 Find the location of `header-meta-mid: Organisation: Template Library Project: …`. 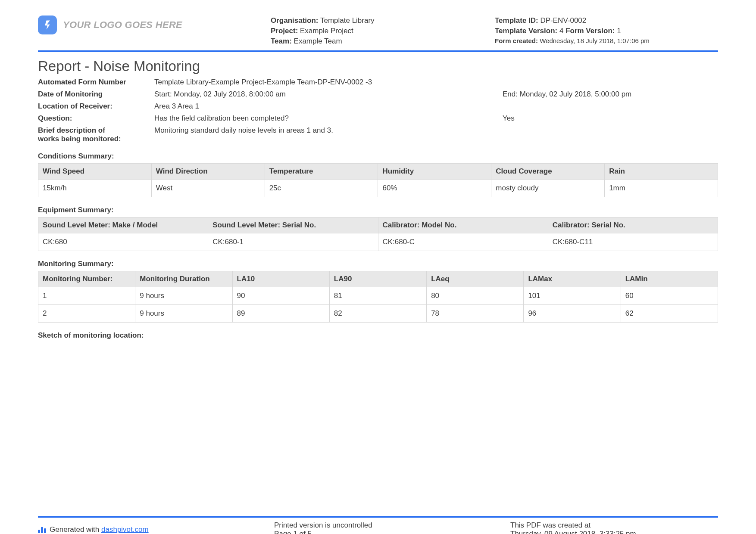

header-meta-mid: Organisation: Template Library Project: … is located at coordinates (383, 31).